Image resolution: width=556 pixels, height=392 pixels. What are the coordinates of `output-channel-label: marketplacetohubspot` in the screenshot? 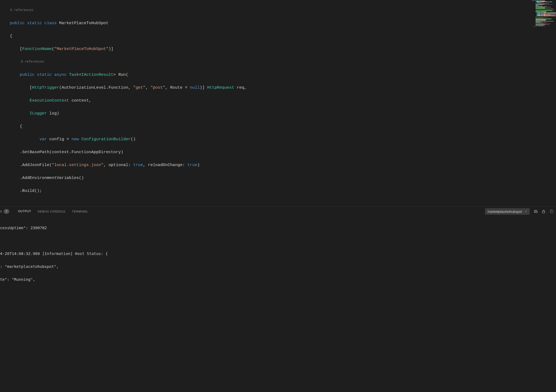 It's located at (505, 212).